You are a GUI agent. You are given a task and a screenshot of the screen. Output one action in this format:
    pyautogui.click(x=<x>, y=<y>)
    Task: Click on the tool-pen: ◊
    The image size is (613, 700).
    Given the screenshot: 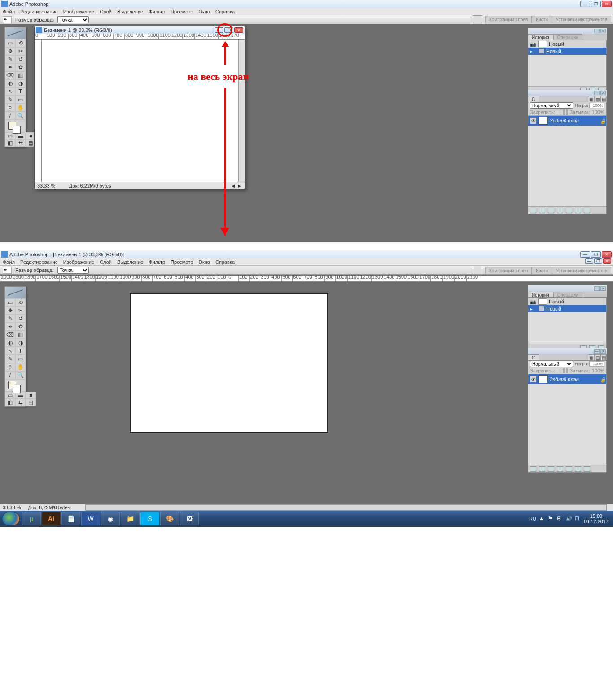 What is the action you would take?
    pyautogui.click(x=10, y=108)
    